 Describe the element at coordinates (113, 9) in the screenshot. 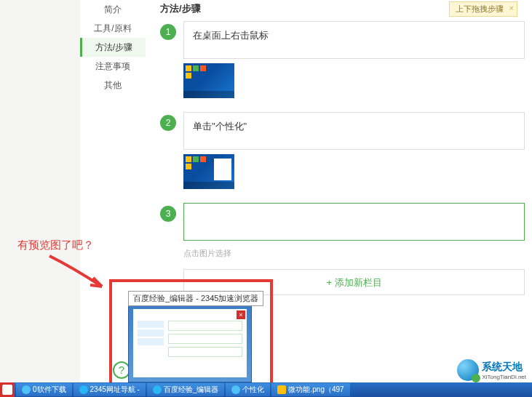

I see `sidebar-item-intro: 简介` at that location.